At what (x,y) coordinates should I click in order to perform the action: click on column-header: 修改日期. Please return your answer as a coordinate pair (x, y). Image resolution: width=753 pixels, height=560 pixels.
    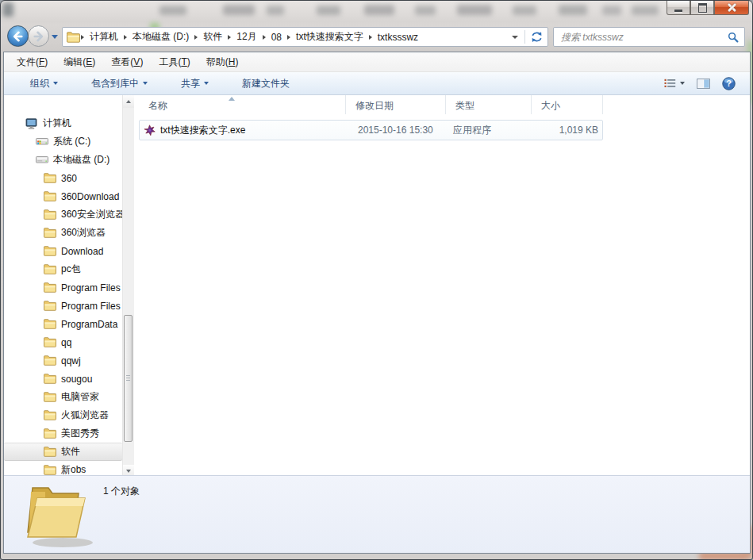
    Looking at the image, I should click on (396, 105).